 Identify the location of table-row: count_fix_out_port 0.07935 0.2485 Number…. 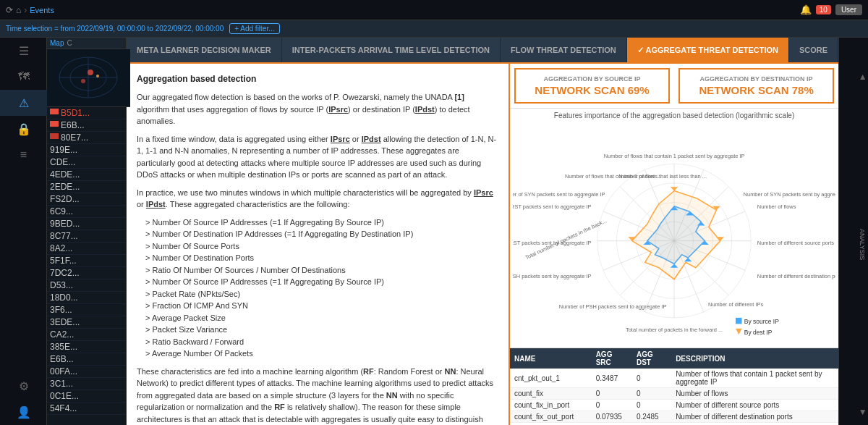
(674, 417).